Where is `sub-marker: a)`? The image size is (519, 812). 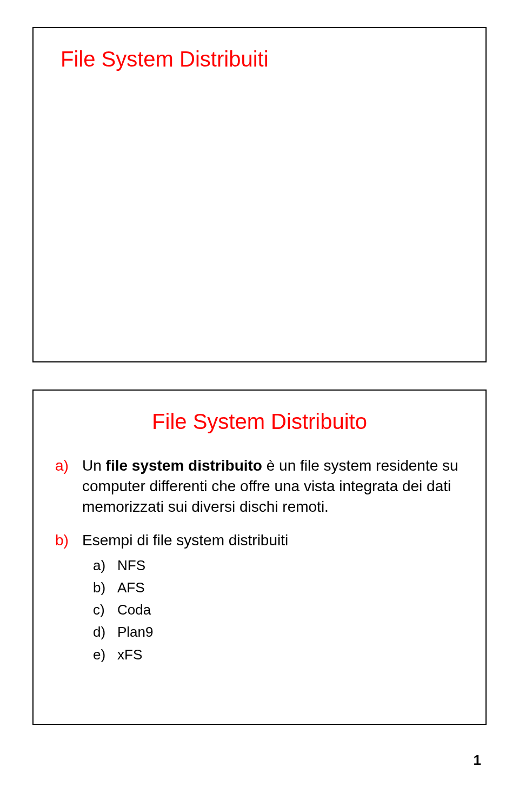
sub-marker: a) is located at coordinates (105, 566).